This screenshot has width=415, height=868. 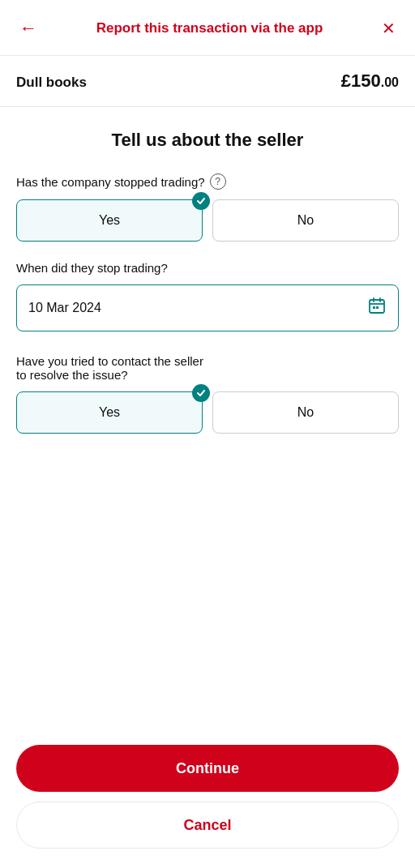 I want to click on close-button: ✕, so click(x=389, y=28).